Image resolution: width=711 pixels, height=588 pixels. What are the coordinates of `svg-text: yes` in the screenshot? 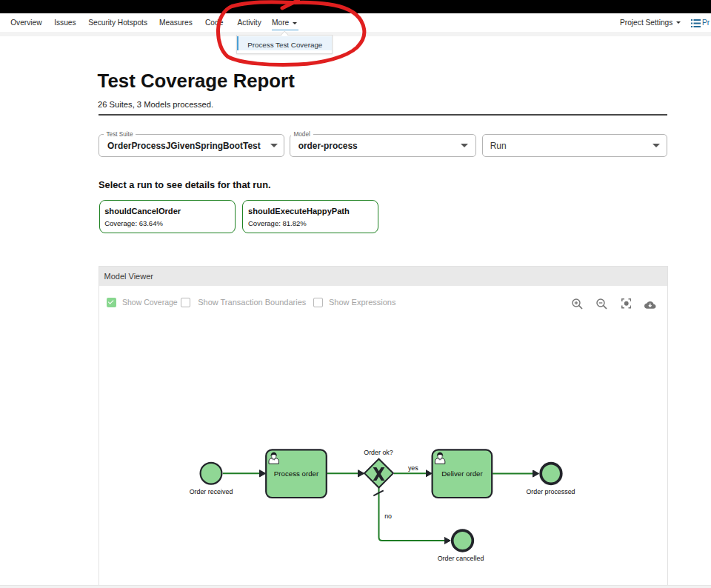 It's located at (413, 468).